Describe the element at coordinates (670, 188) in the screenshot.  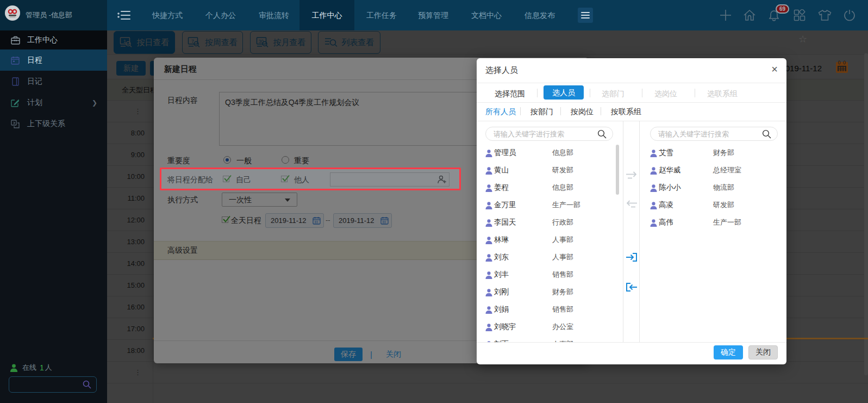
I see `person-name: 陈小小` at that location.